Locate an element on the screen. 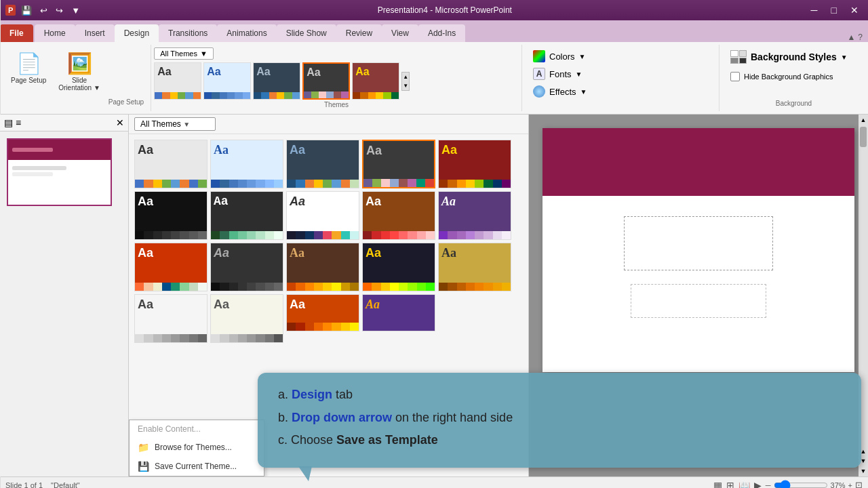  tab-addins: Add-Ins is located at coordinates (442, 33).